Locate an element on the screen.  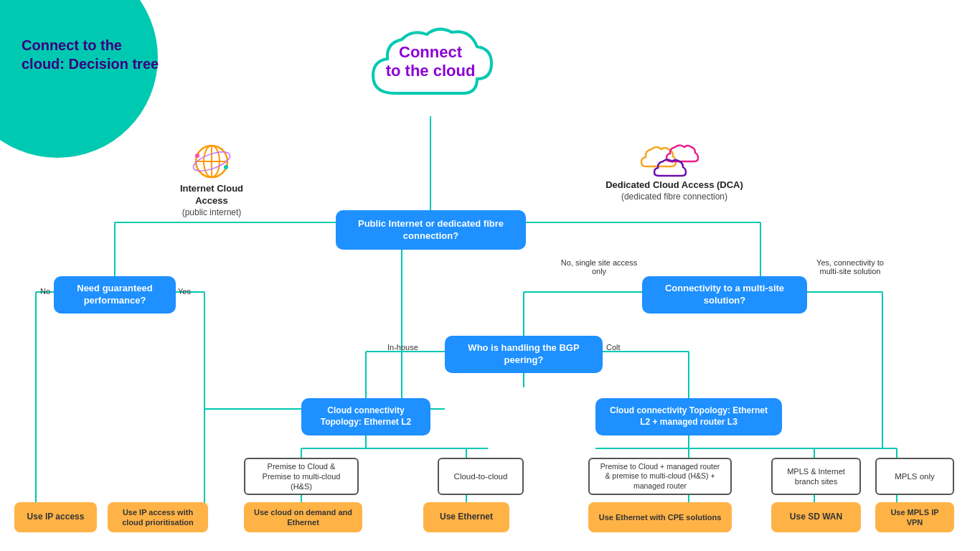
cloud-l2-l3-box: Cloud connectivity Topology: Ethernet L2… is located at coordinates (689, 417).